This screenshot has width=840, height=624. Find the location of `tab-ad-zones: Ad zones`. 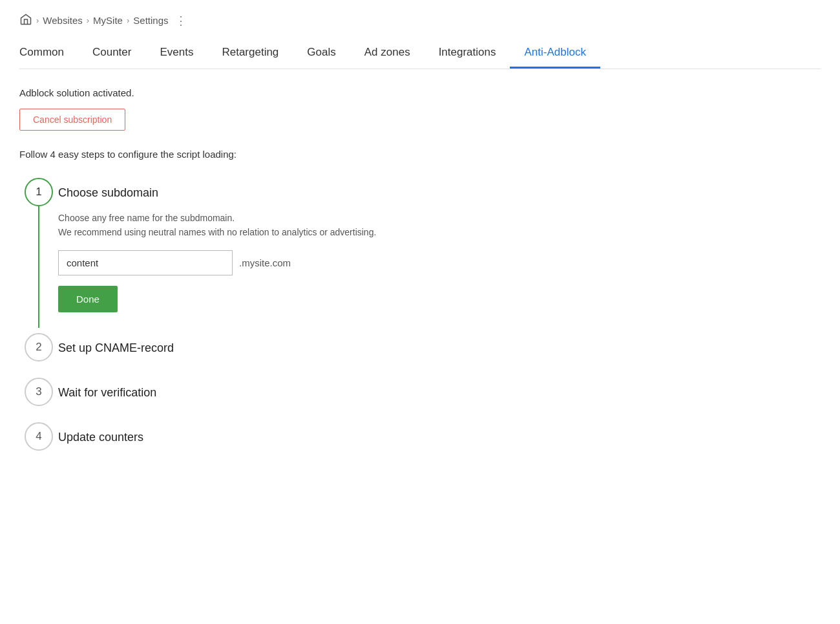

tab-ad-zones: Ad zones is located at coordinates (388, 54).